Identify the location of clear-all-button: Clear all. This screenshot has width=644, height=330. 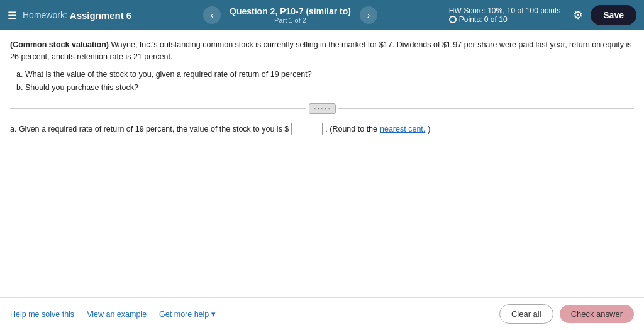
(526, 314).